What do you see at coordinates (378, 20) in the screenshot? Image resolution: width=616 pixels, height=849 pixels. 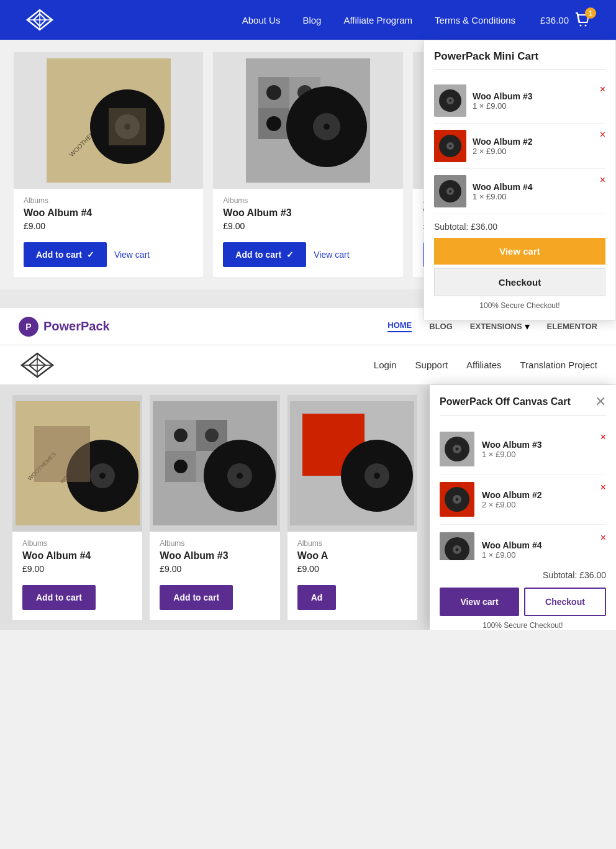 I see `nav-affiliate: Affiliate Program` at bounding box center [378, 20].